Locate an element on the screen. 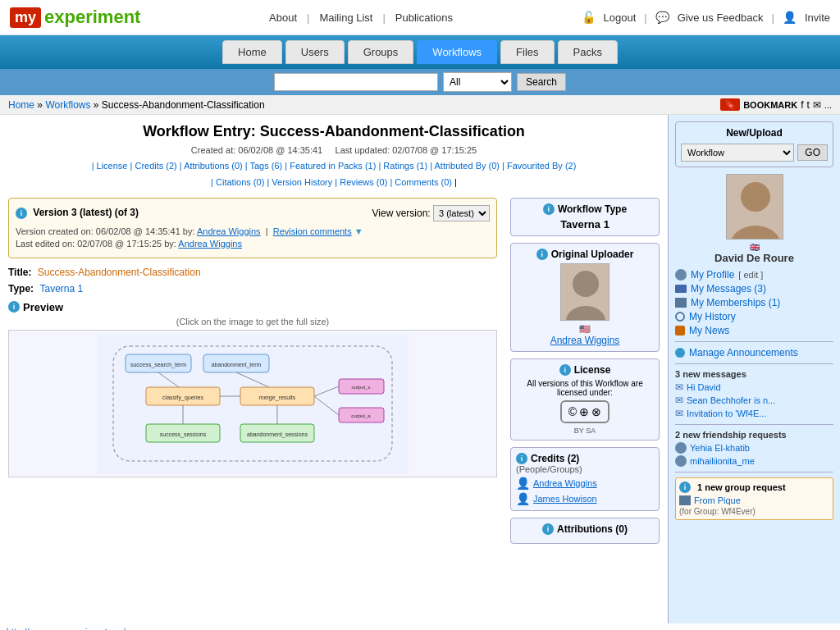 Image resolution: width=840 pixels, height=630 pixels. version-label: Version 3 (latest) (of 3) is located at coordinates (85, 212).